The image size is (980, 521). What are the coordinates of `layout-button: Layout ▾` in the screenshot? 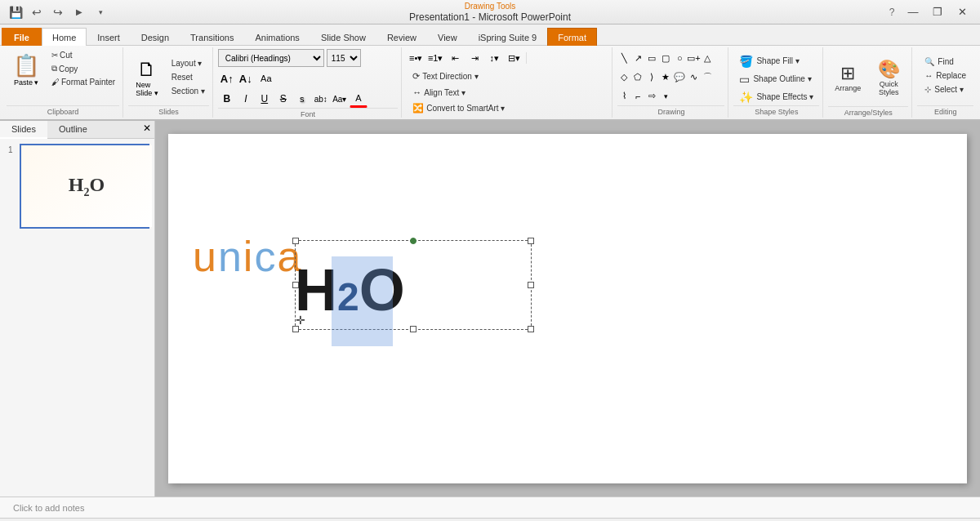 It's located at (188, 64).